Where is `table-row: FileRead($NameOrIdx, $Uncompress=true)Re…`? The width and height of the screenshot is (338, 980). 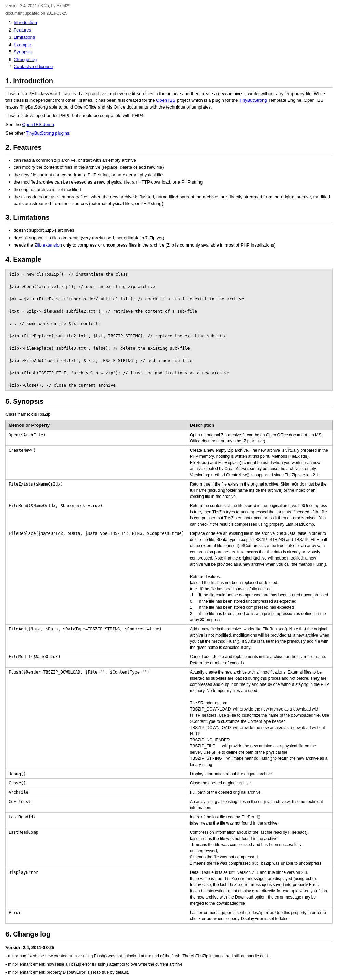
table-row: FileRead($NameOrIdx, $Uncompress=true)Re… is located at coordinates (169, 515).